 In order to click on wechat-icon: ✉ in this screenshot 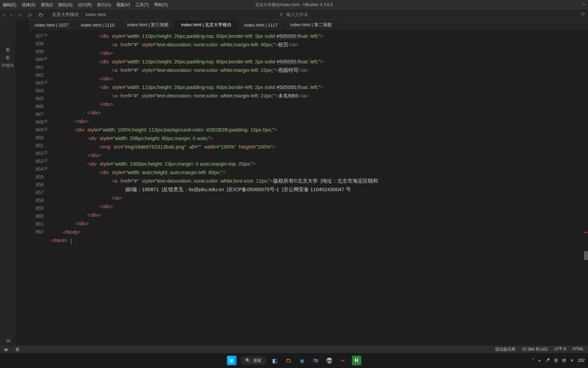, I will do `click(8, 341)`.